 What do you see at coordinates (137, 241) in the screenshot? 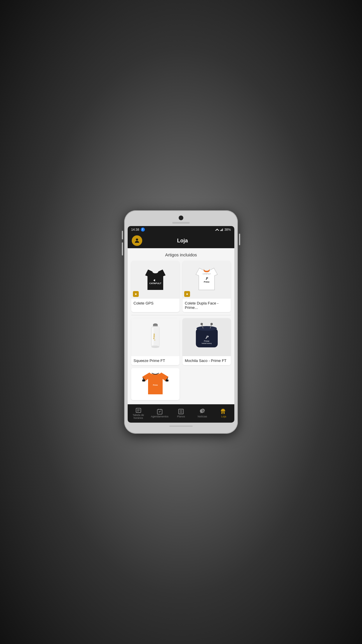
I see `user-avatar` at bounding box center [137, 241].